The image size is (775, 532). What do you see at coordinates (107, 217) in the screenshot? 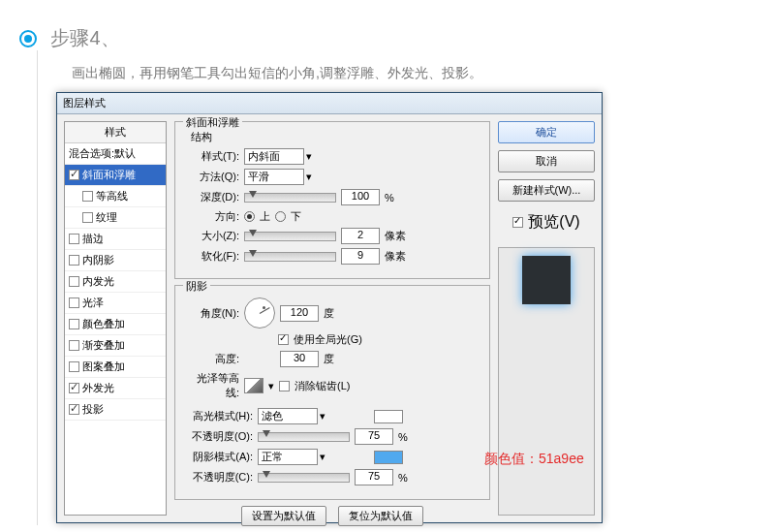
I see `style-item-label: 纹理` at bounding box center [107, 217].